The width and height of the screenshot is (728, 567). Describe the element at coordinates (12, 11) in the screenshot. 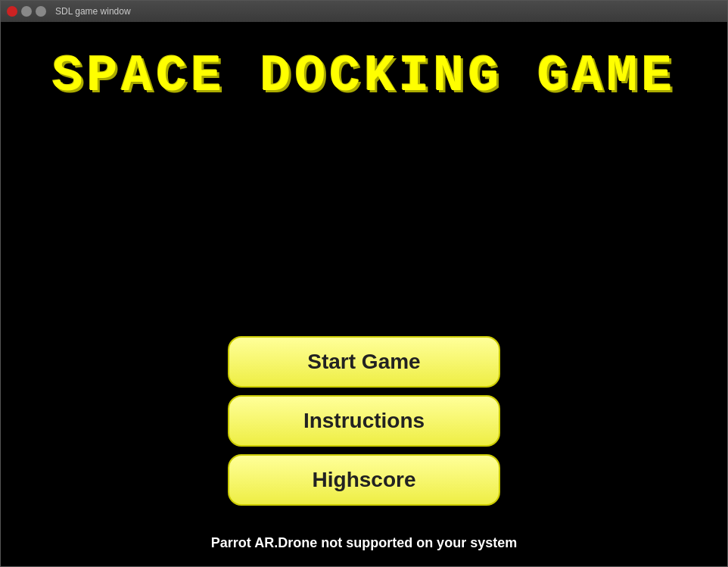

I see `close-button` at that location.